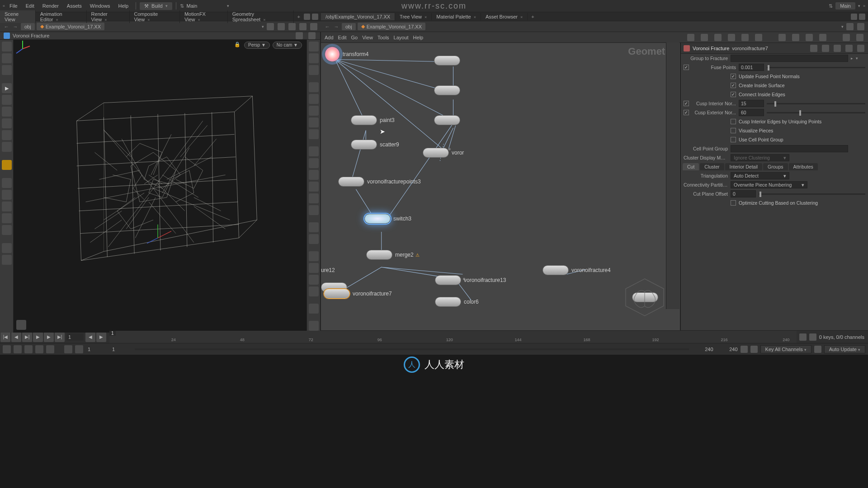 The height and width of the screenshot is (488, 868). I want to click on node-anon1, so click(447, 61).